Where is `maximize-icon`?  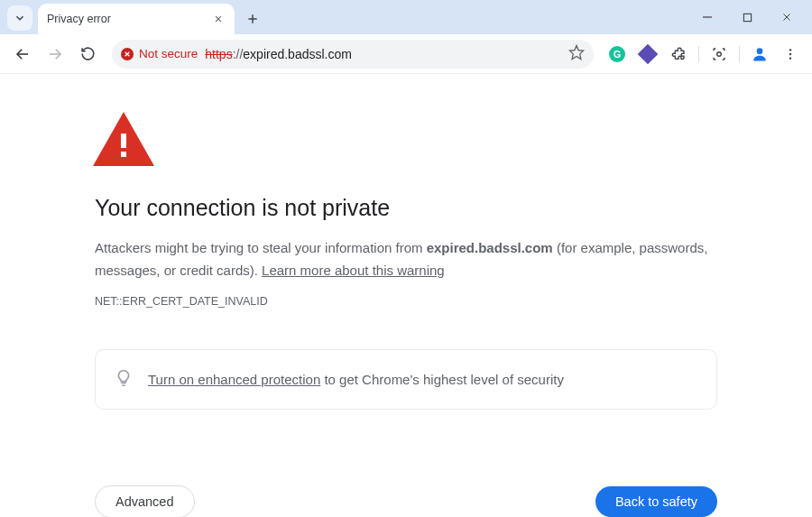 maximize-icon is located at coordinates (747, 18).